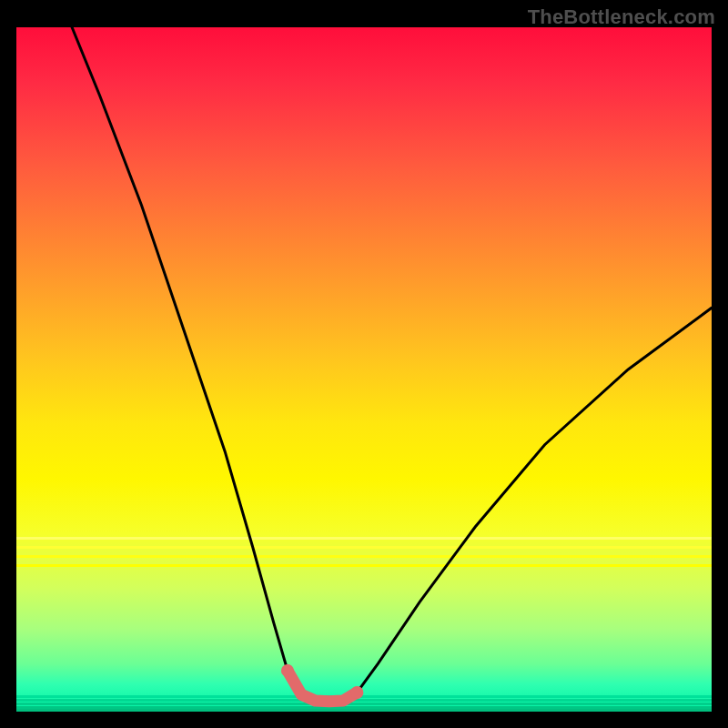 The height and width of the screenshot is (728, 728). Describe the element at coordinates (322, 686) in the screenshot. I see `bottom-highlight` at that location.